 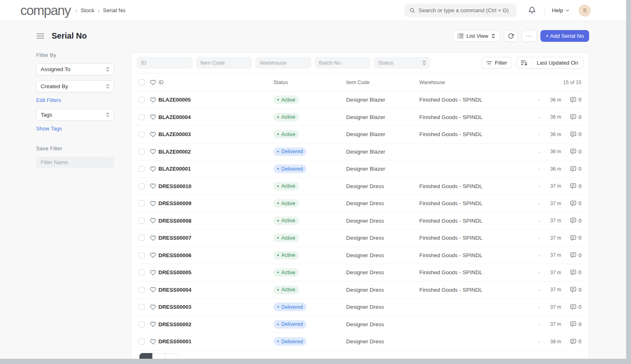 I want to click on global-search-input: Search or type a command (Ctrl + G), so click(x=461, y=11).